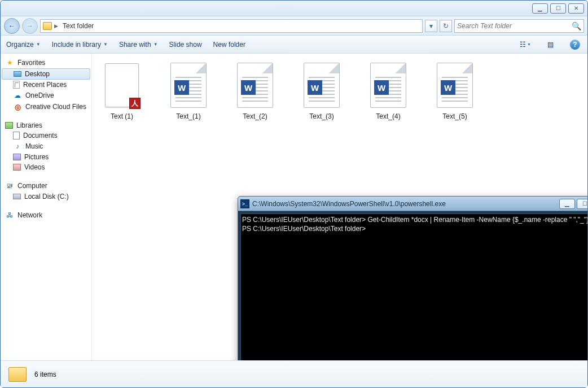 The image size is (588, 388). What do you see at coordinates (17, 74) in the screenshot?
I see `desktop-icon` at bounding box center [17, 74].